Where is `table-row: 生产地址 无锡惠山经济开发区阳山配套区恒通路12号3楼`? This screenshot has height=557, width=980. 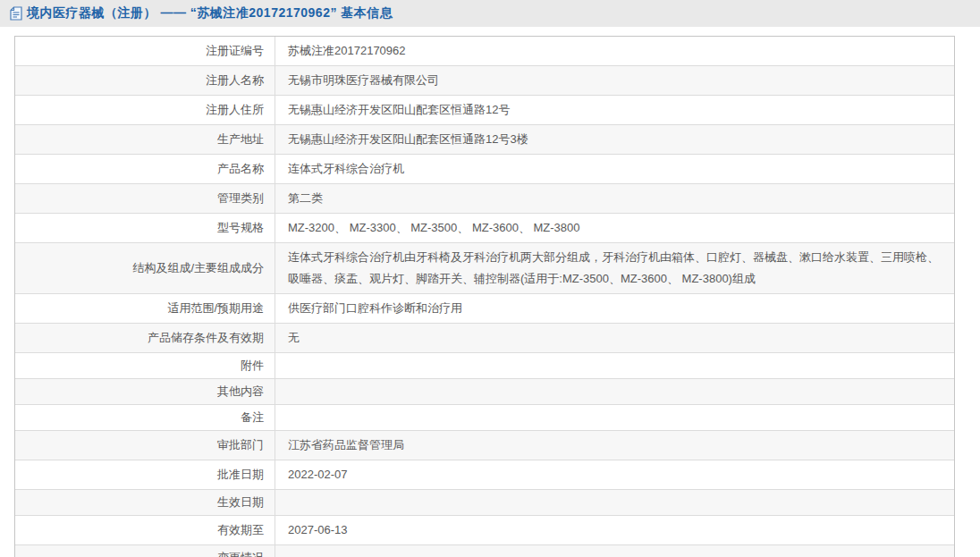 table-row: 生产地址 无锡惠山经济开发区阳山配套区恒通路12号3楼 is located at coordinates (485, 139).